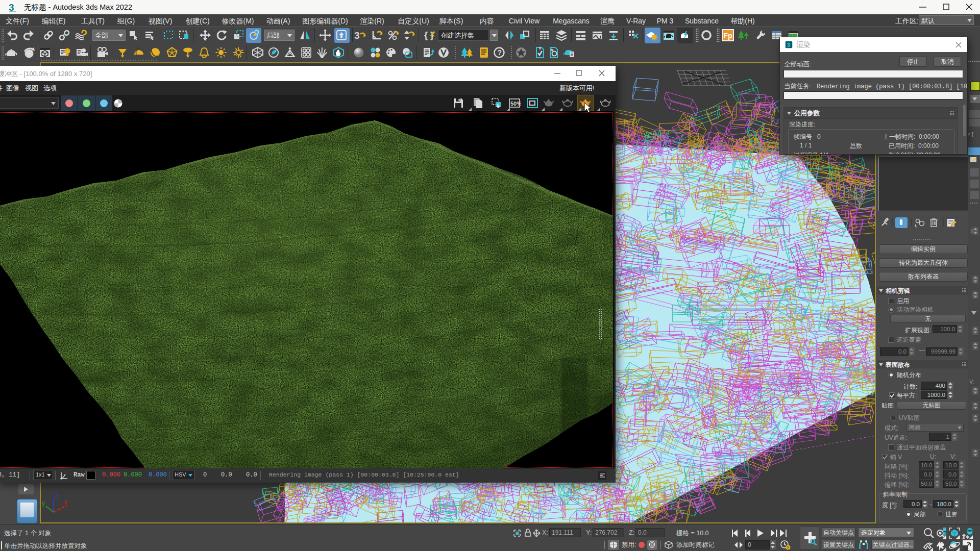  I want to click on svg-text: x, so click(66, 502).